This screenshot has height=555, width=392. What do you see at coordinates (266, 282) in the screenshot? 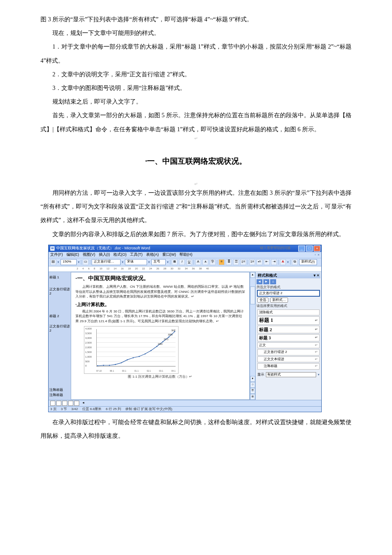
I see `pane-forward-icon: ►` at bounding box center [266, 282].